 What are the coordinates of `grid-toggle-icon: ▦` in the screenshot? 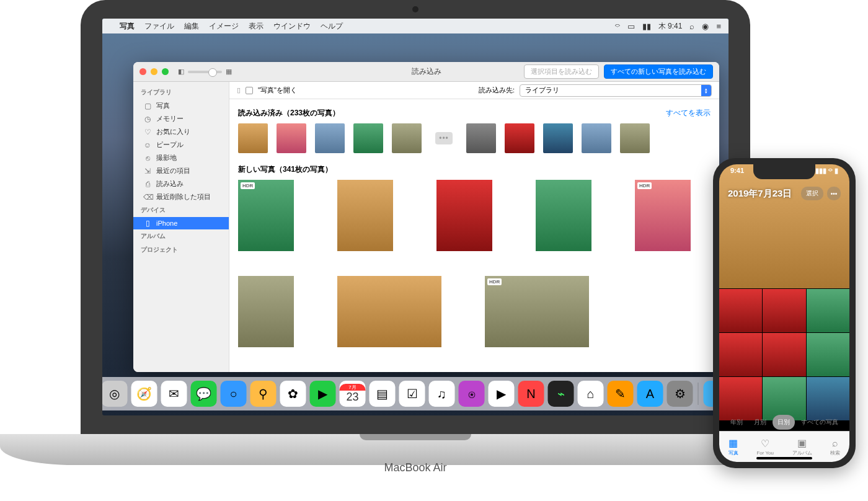 It's located at (229, 72).